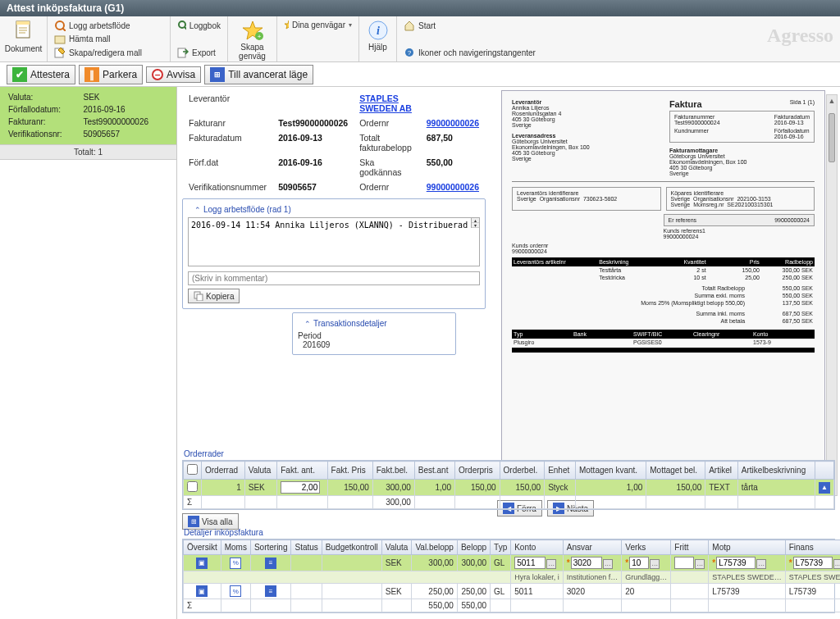  What do you see at coordinates (387, 103) in the screenshot?
I see `leverantor-link: STAPLES SWEDEN AB` at bounding box center [387, 103].